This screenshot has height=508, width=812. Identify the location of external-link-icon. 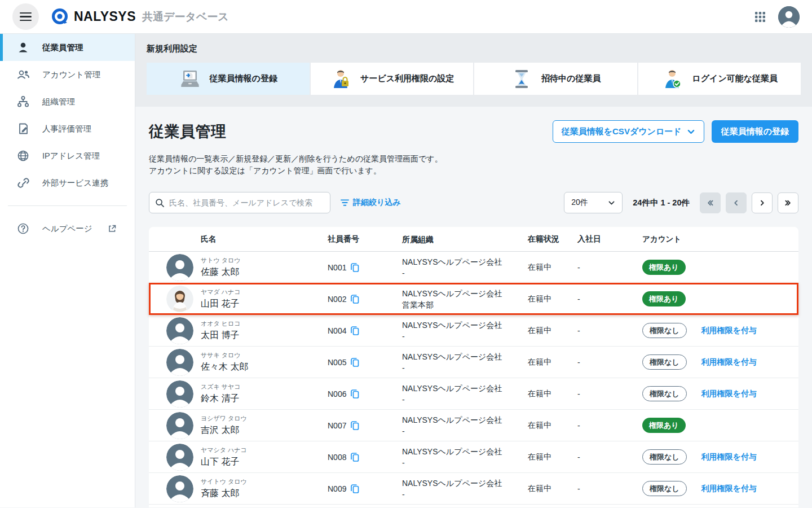
(112, 229).